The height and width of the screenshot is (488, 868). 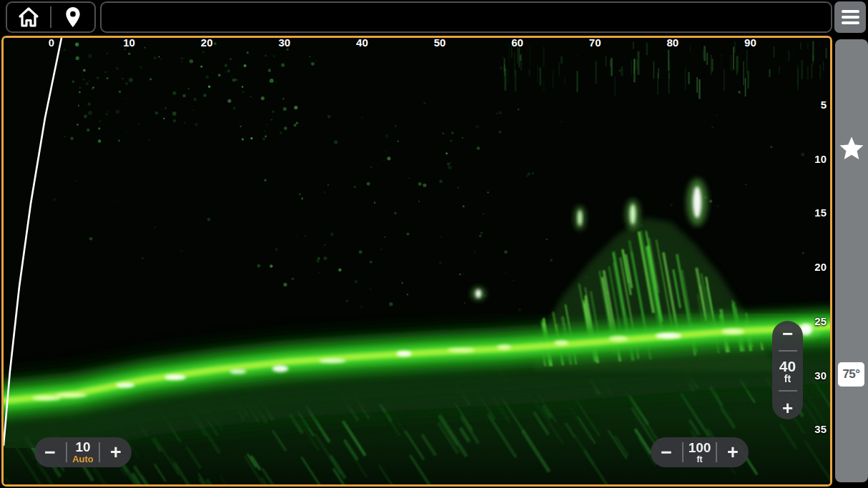 What do you see at coordinates (788, 370) in the screenshot?
I see `zoom-control: − 40 ft +` at bounding box center [788, 370].